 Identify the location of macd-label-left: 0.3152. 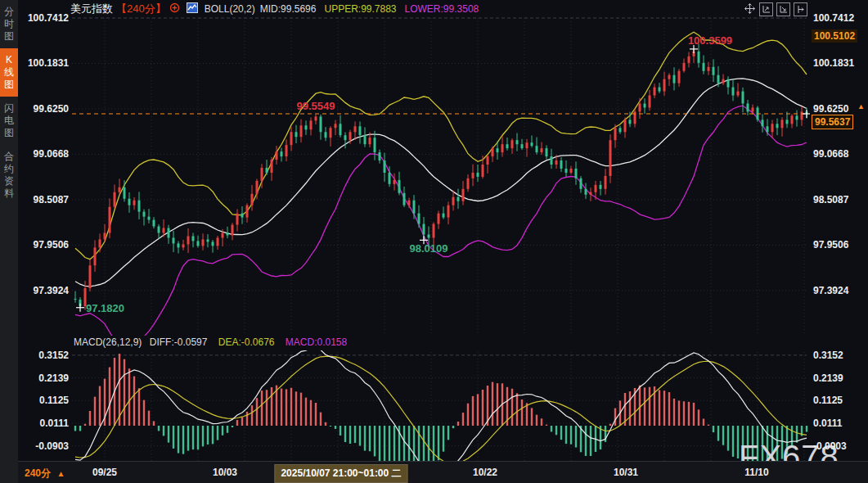
(54, 355).